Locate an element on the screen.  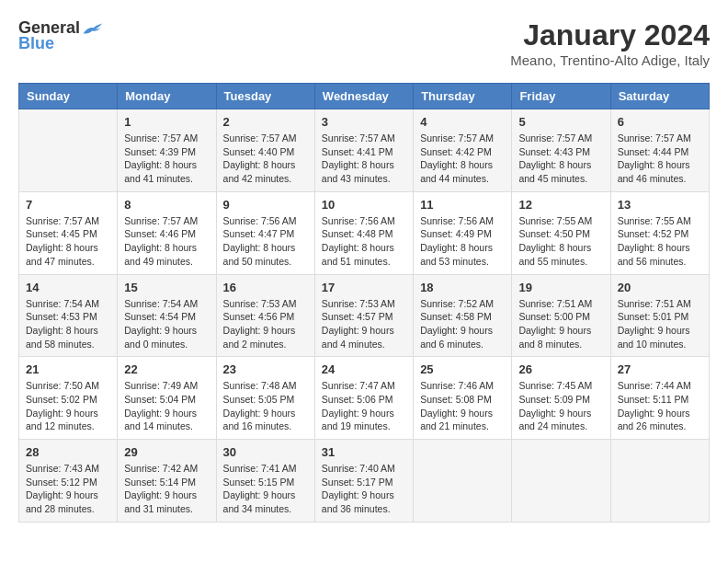
day-number: 24 is located at coordinates (364, 370).